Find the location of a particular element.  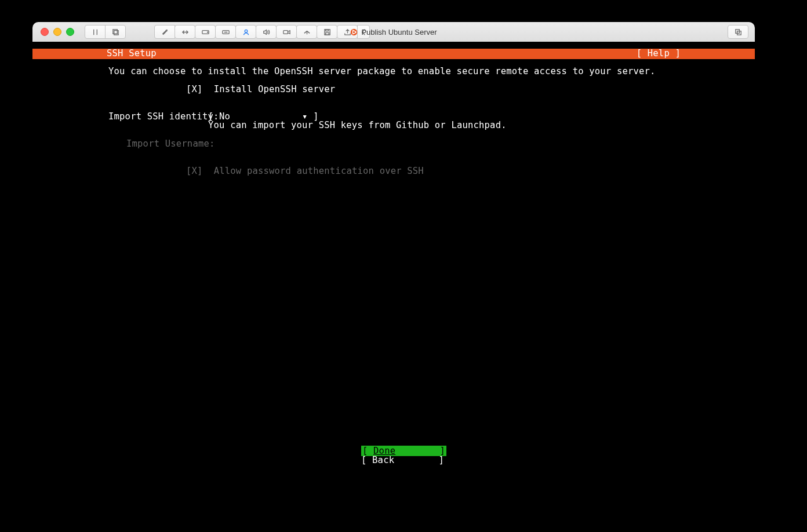

chevron-left-icon is located at coordinates (364, 32).